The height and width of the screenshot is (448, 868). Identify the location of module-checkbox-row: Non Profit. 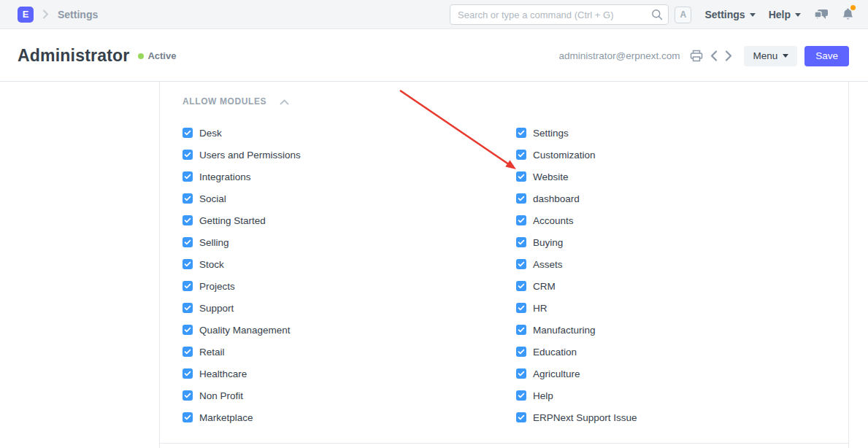
(349, 395).